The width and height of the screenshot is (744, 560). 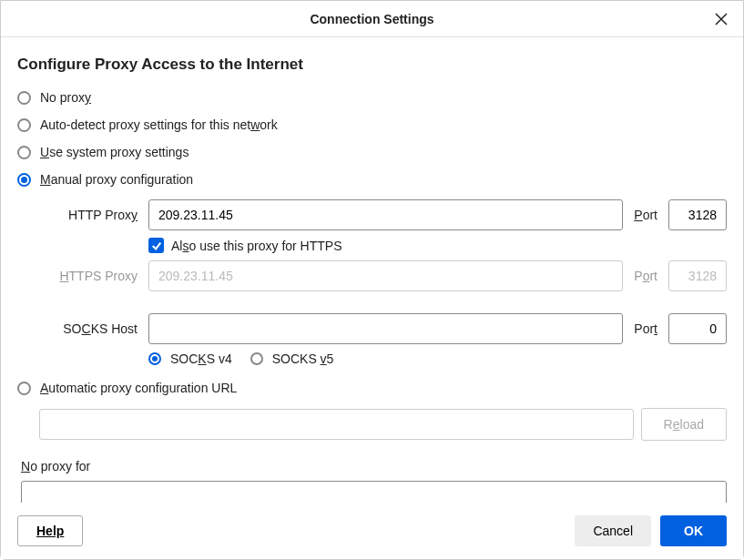 What do you see at coordinates (372, 388) in the screenshot?
I see `radio-auto-config: Automatic proxy configuration URL` at bounding box center [372, 388].